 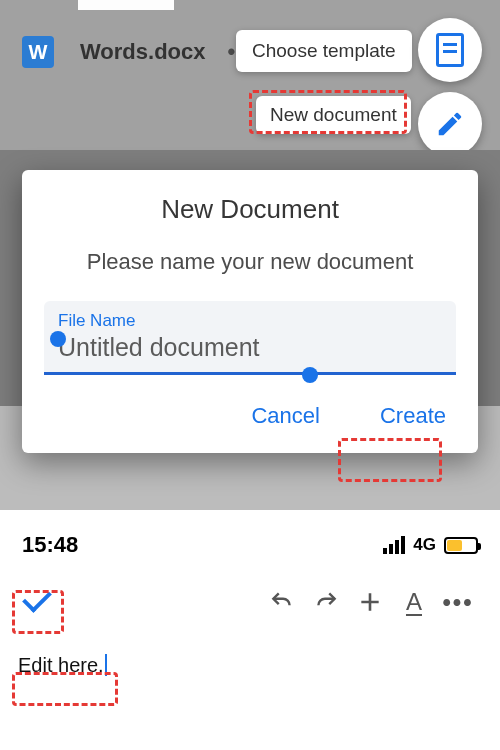 What do you see at coordinates (424, 545) in the screenshot?
I see `network-label: 4G` at bounding box center [424, 545].